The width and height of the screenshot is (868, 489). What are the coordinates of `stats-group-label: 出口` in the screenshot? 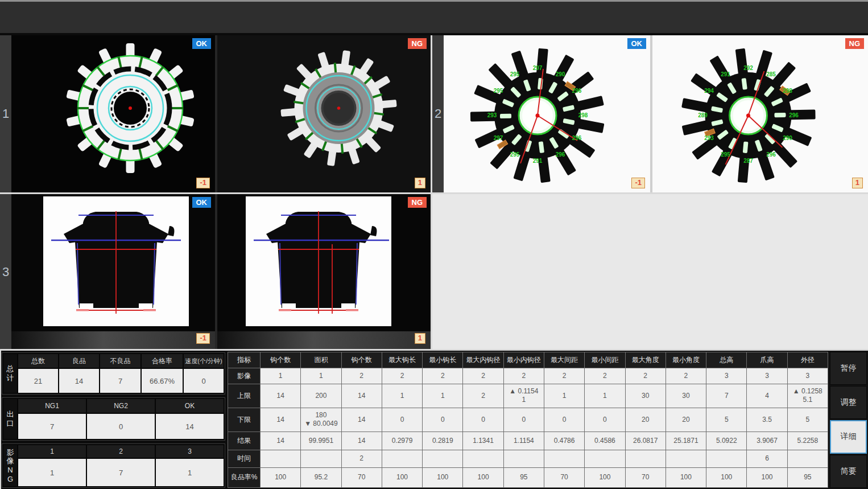 It's located at (10, 419).